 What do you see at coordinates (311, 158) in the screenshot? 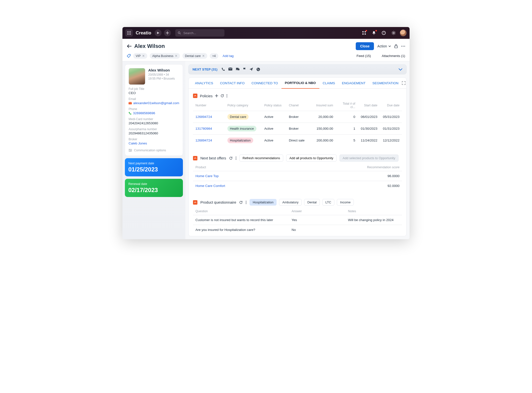
I see `add-all-products-button: Add all products to Opportunity` at bounding box center [311, 158].